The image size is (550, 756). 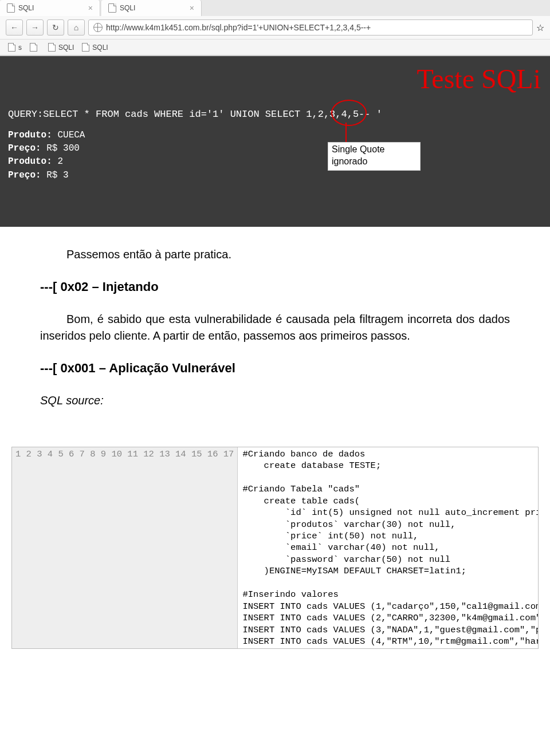 I want to click on section-heading: ---[ 0x001 – Aplicação Vulnerável, so click(x=275, y=368).